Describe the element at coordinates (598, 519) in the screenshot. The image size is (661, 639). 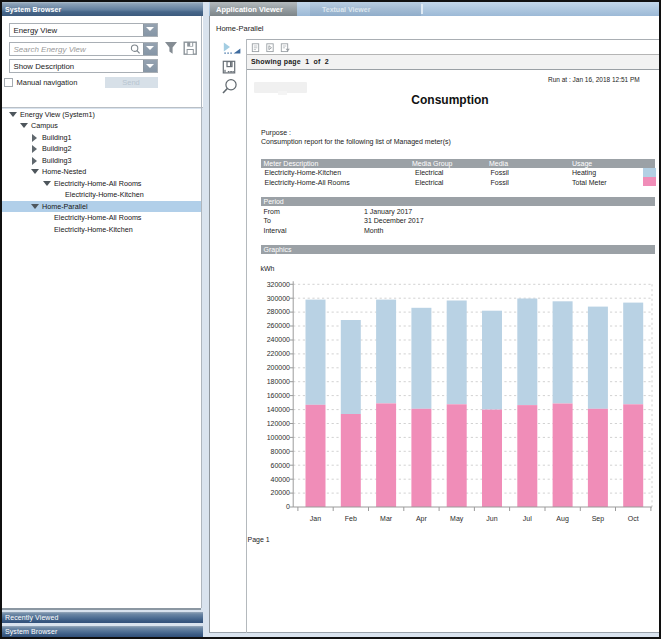
I see `svg-text: Sep` at that location.